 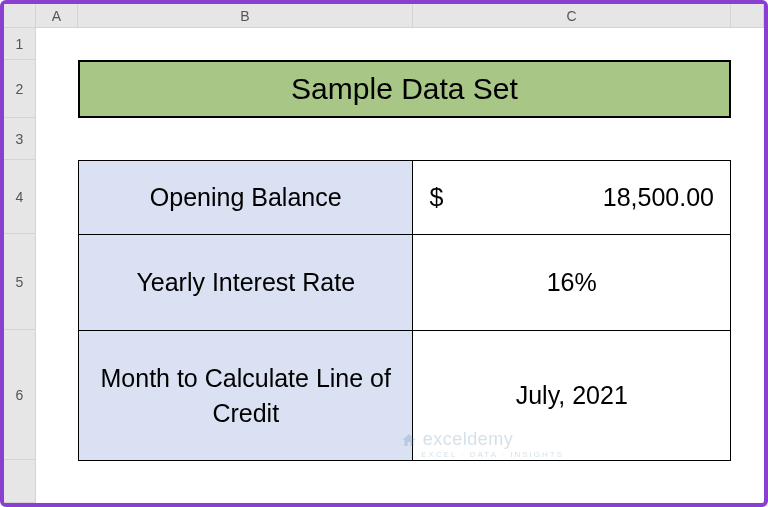 I want to click on col-header-A: A, so click(x=57, y=16).